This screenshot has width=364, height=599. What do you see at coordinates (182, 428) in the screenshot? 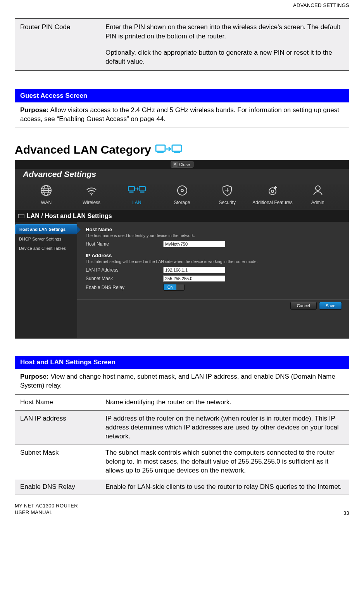
I see `table-row: LAN IP address IP address of the router …` at bounding box center [182, 428].